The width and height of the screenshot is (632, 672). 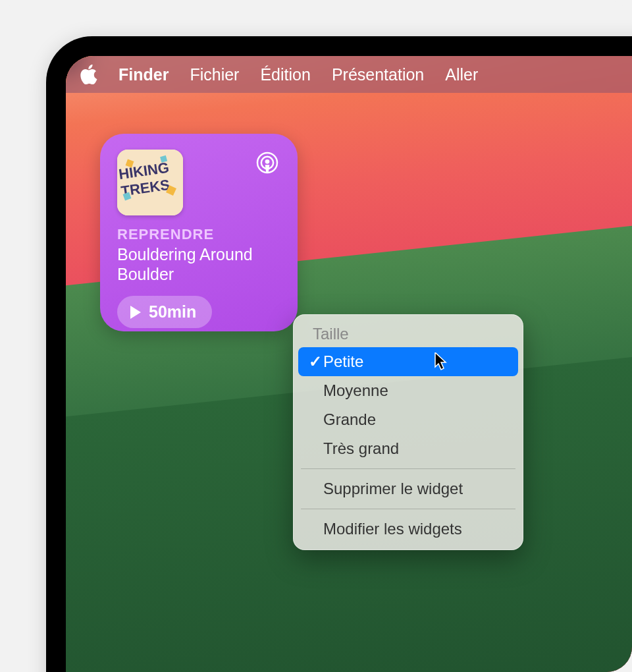 What do you see at coordinates (199, 233) in the screenshot?
I see `podcast-widget: HIKING TREKS` at bounding box center [199, 233].